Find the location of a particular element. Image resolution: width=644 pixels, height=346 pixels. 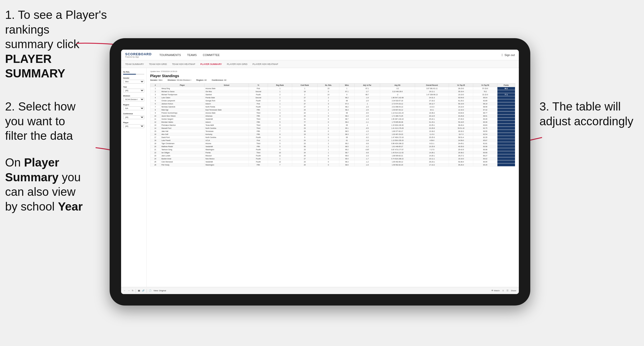

table-cell: 25 is located at coordinates (156, 162).